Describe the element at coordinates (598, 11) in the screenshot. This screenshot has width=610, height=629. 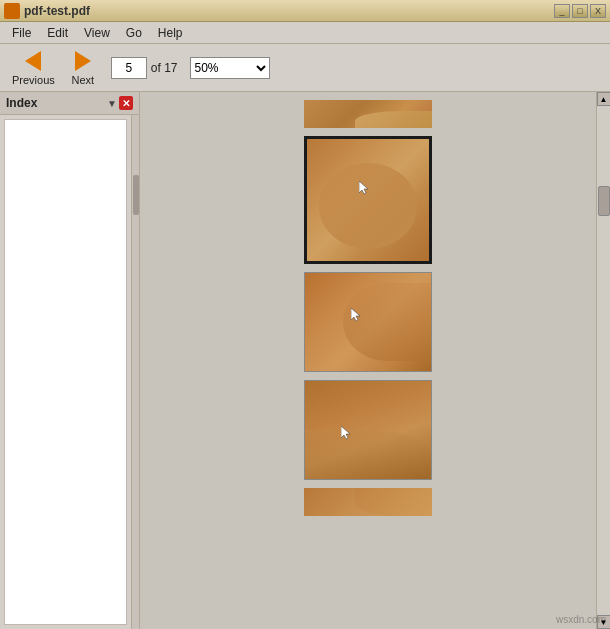
I see `close-button: X` at that location.